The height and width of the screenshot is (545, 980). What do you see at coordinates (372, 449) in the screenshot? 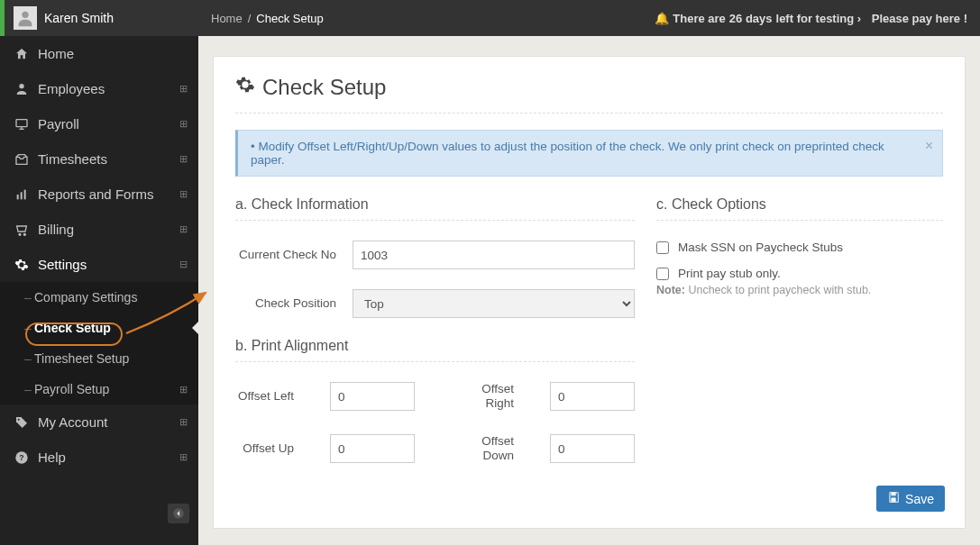
I see `offset-up-input` at bounding box center [372, 449].